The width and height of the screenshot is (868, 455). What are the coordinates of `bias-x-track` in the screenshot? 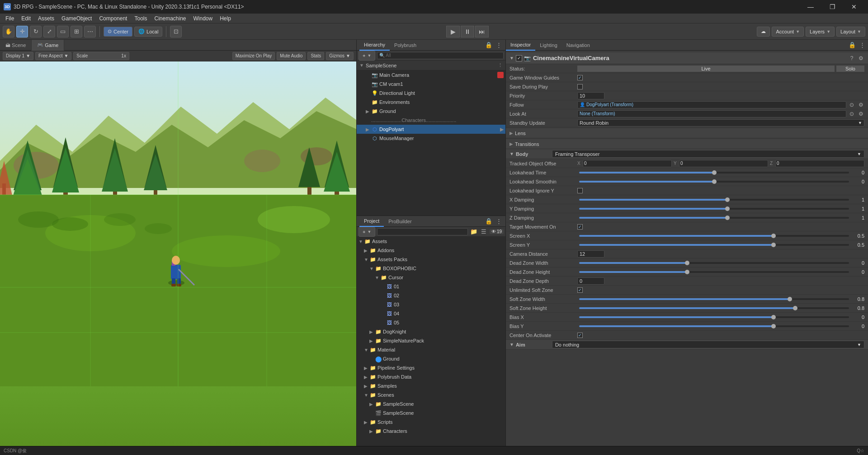 It's located at (714, 317).